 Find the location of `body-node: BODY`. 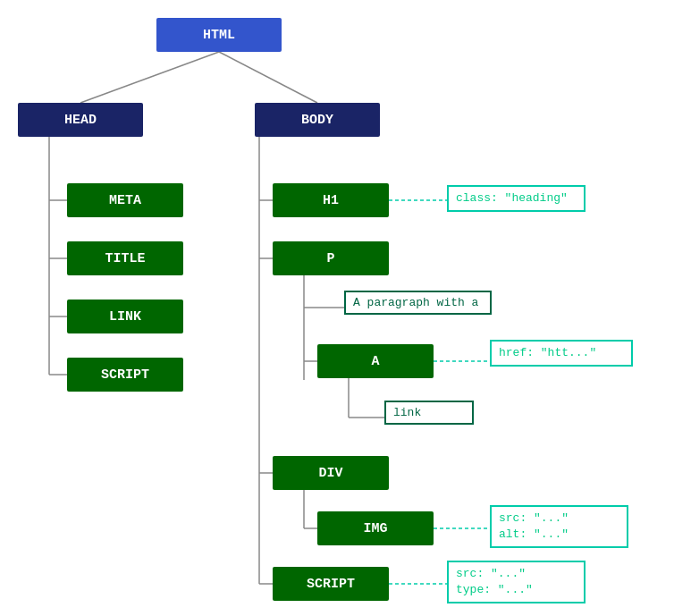

body-node: BODY is located at coordinates (317, 120).